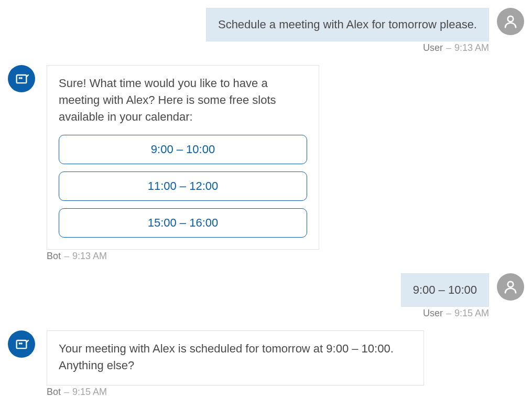 This screenshot has height=396, width=532. I want to click on bot-message-row: Your meeting with Alex is scheduled for …, so click(266, 358).